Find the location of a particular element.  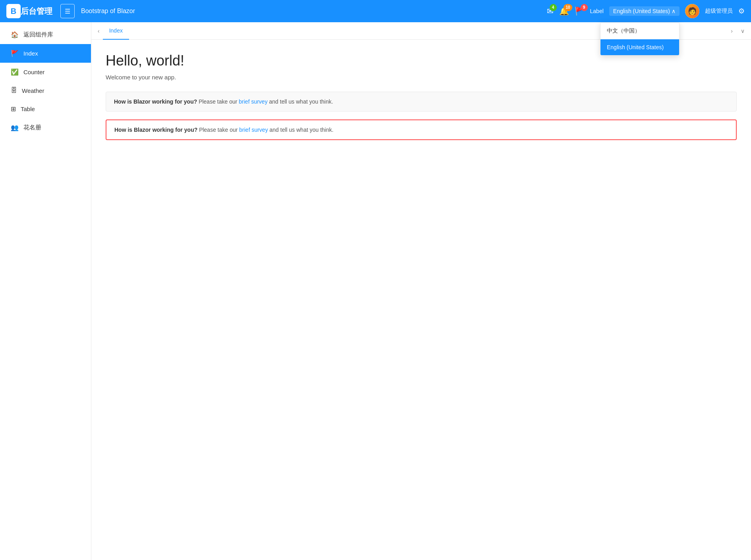

navbar-right: ✉ 4 🔔 10 🚩 9 Label English (United State… is located at coordinates (646, 11).